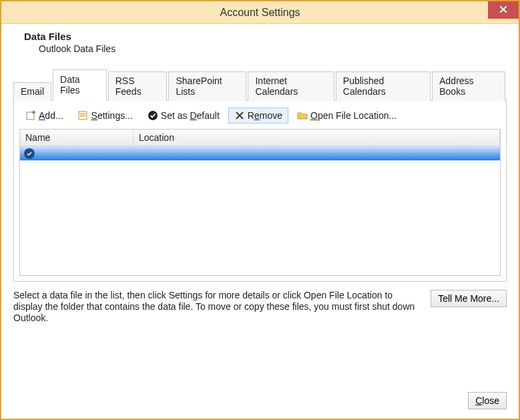 Image resolution: width=520 pixels, height=420 pixels. I want to click on remove-button: Remove, so click(258, 116).